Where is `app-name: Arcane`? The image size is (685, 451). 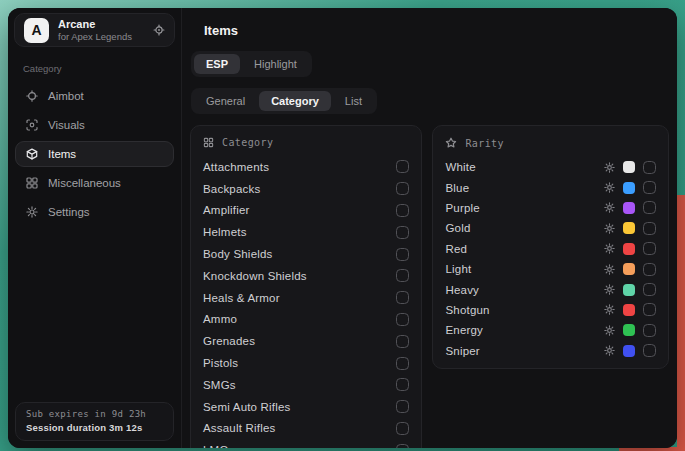
app-name: Arcane is located at coordinates (95, 24).